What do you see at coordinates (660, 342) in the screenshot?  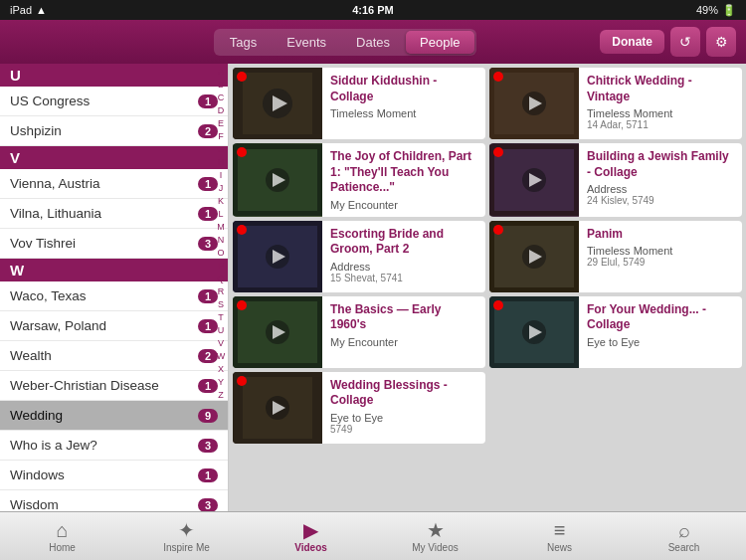 I see `video-subtitle-7: Eye to Eye` at bounding box center [660, 342].